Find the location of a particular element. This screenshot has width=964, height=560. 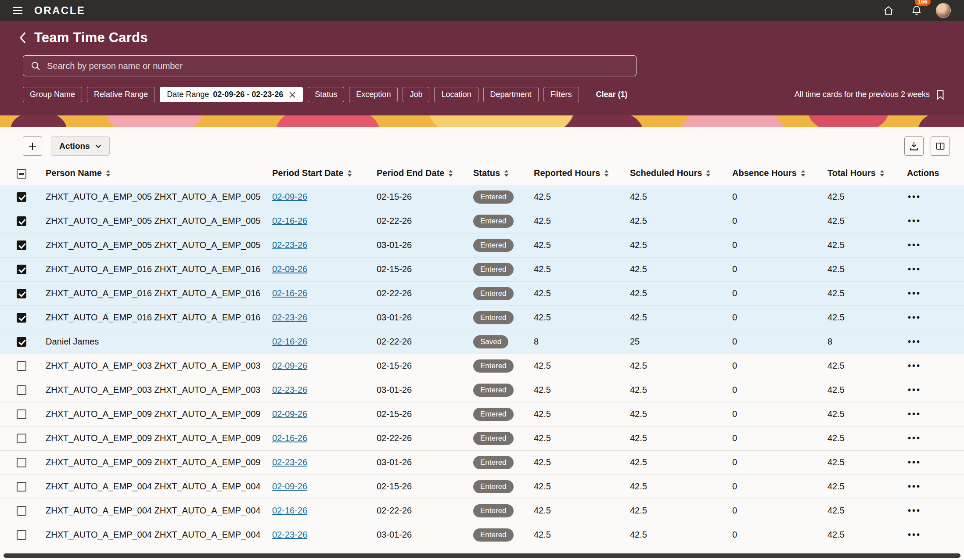

filter-chip-department: Department is located at coordinates (511, 95).